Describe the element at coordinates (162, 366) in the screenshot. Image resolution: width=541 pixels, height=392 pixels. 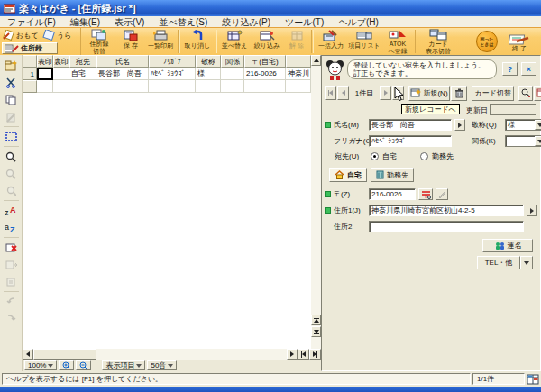
I see `gojuon-button: 50音` at that location.